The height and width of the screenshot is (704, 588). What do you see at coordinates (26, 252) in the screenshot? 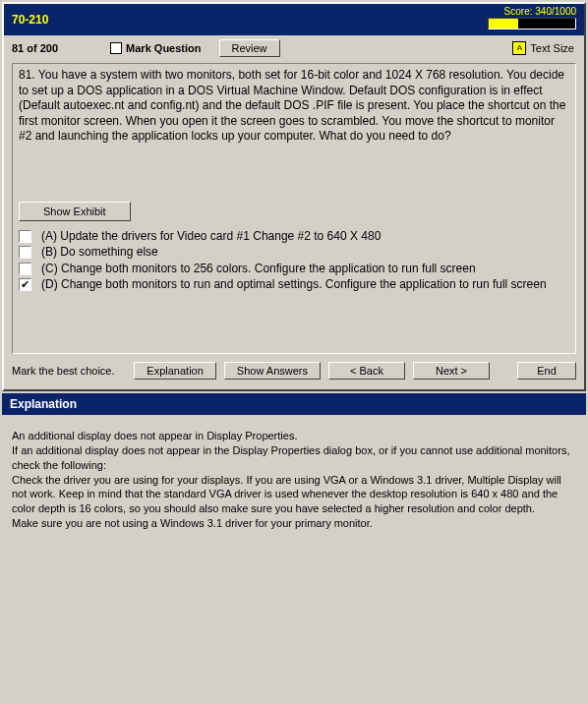
I see `option-checkbox-b` at bounding box center [26, 252].